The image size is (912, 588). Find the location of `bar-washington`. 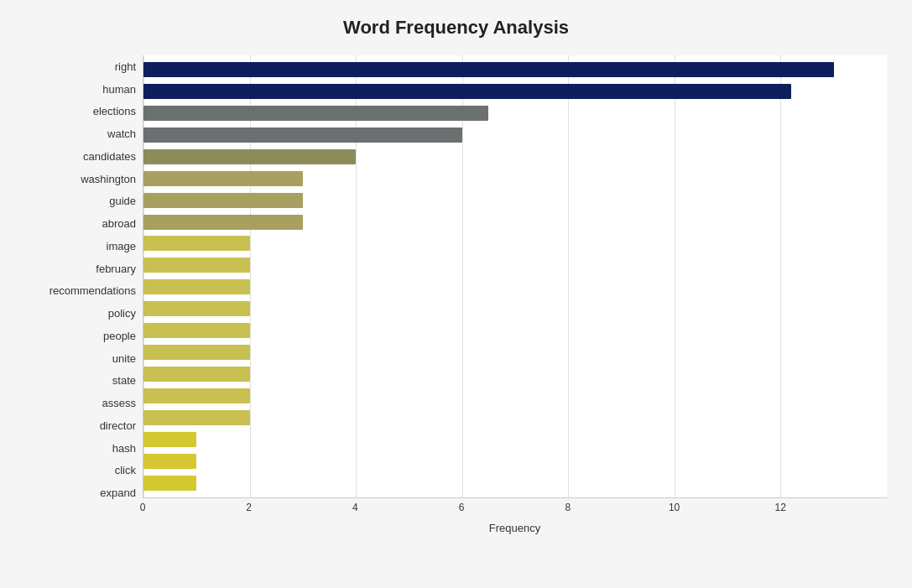

bar-washington is located at coordinates (223, 179).